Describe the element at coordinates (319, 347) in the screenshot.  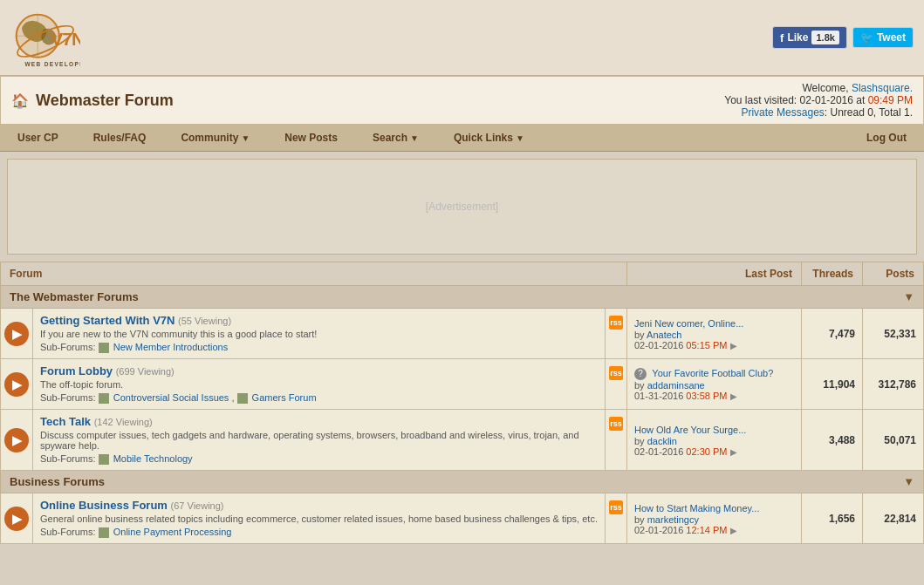
I see `sub-forums: Sub-Forums: New Member Introductions` at that location.